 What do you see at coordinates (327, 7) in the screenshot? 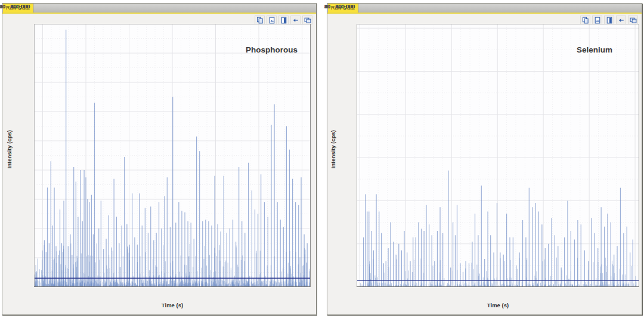
I see `x-tick-label: 60` at bounding box center [327, 7].